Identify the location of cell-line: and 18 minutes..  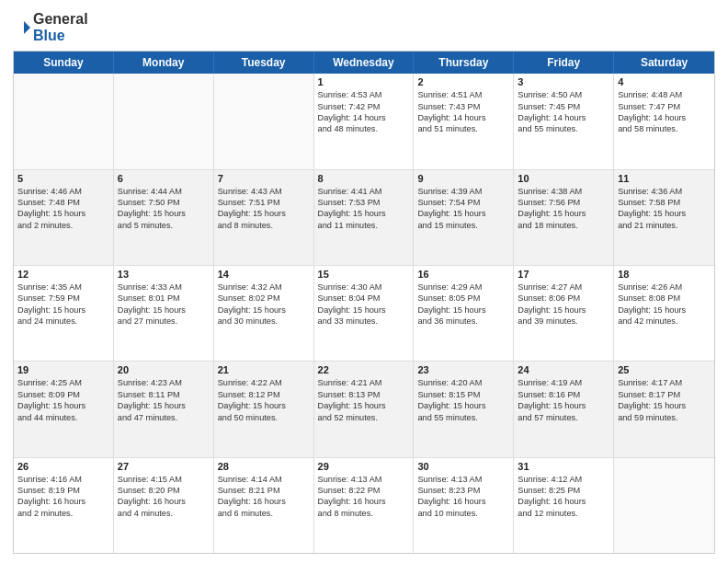
(563, 225).